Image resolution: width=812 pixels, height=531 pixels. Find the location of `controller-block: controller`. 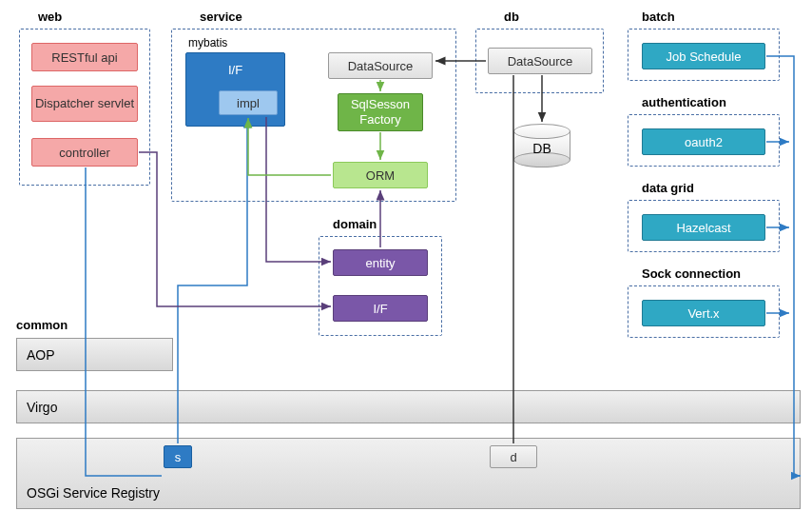

controller-block: controller is located at coordinates (85, 152).